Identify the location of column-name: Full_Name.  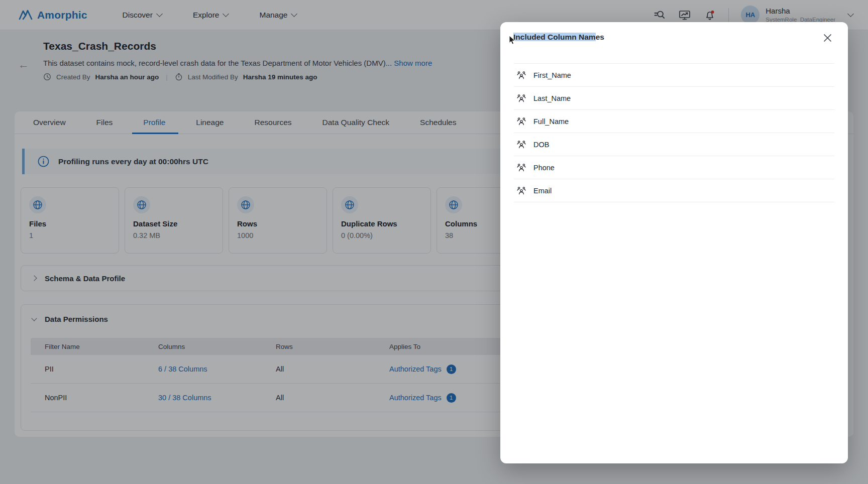
(551, 122).